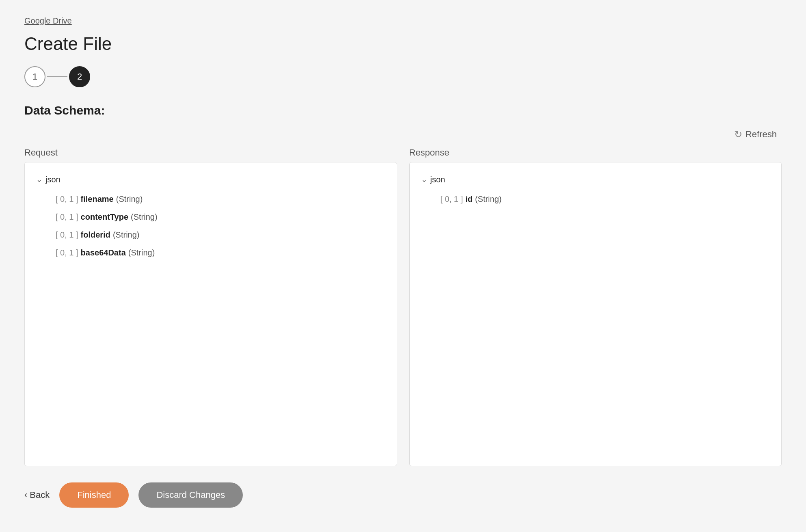 The height and width of the screenshot is (532, 806). What do you see at coordinates (403, 21) in the screenshot?
I see `breadcrumb: Google Drive` at bounding box center [403, 21].